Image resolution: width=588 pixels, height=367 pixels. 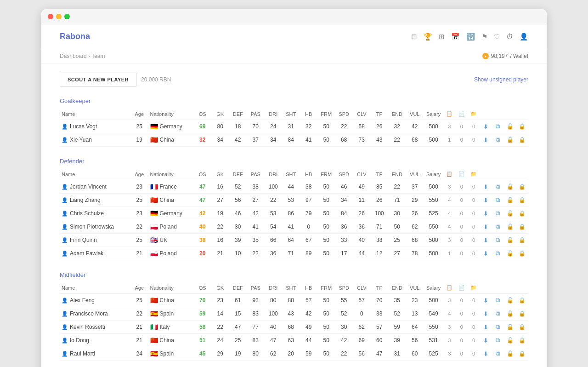 I want to click on grid-icon: ⊞, so click(x=442, y=37).